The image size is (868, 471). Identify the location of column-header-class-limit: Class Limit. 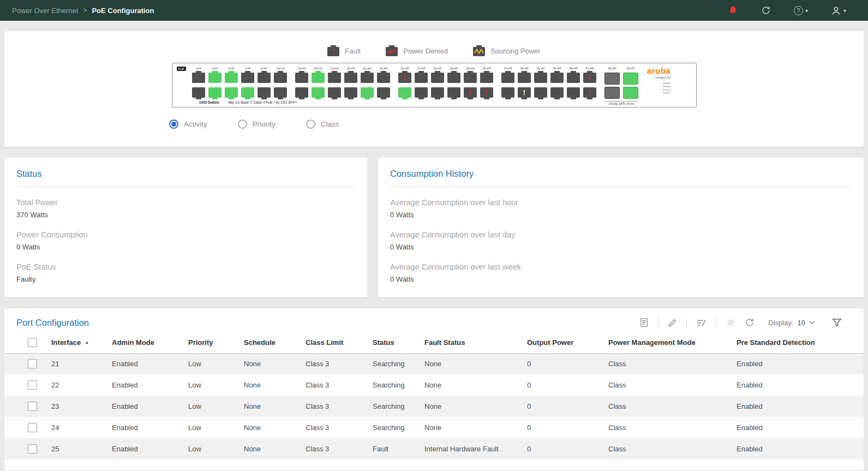
(339, 343).